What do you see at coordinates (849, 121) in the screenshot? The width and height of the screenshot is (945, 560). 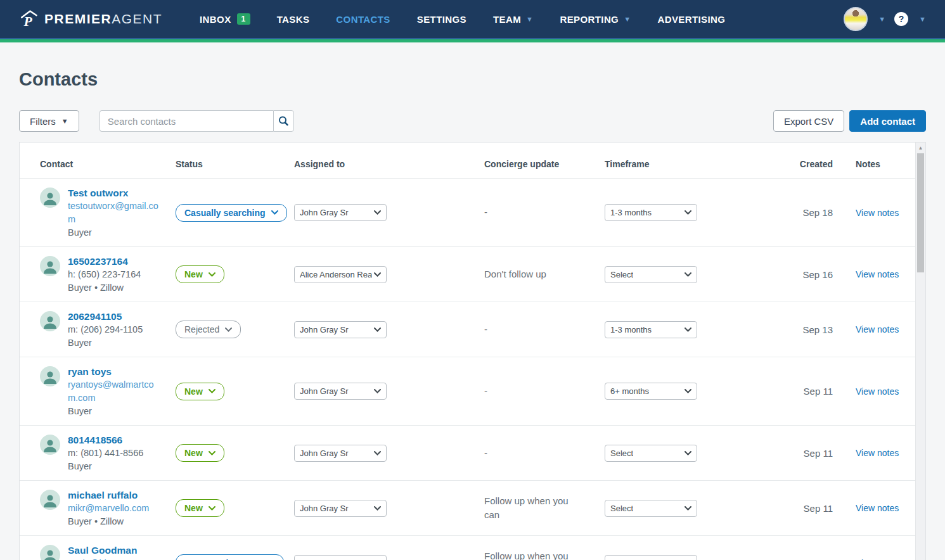 I see `toolbar-actions: Export CSV Add contact` at bounding box center [849, 121].